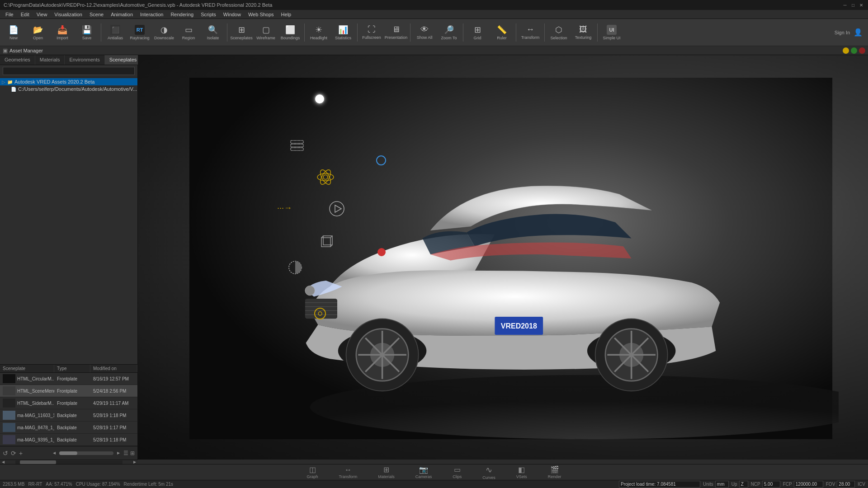 The width and height of the screenshot is (868, 488). I want to click on tab-graph: ◫ Graph, so click(313, 472).